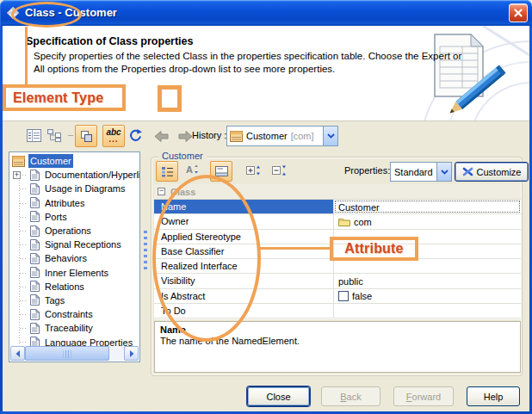  Describe the element at coordinates (362, 296) in the screenshot. I see `property-value-text: false` at that location.